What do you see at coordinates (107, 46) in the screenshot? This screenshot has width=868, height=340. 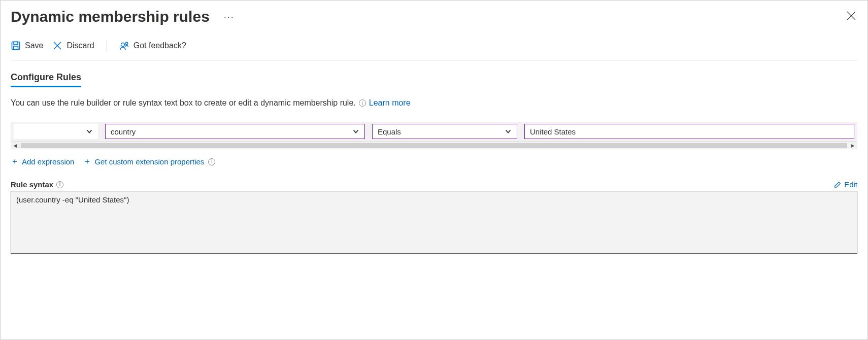 I see `toolbar-separator` at bounding box center [107, 46].